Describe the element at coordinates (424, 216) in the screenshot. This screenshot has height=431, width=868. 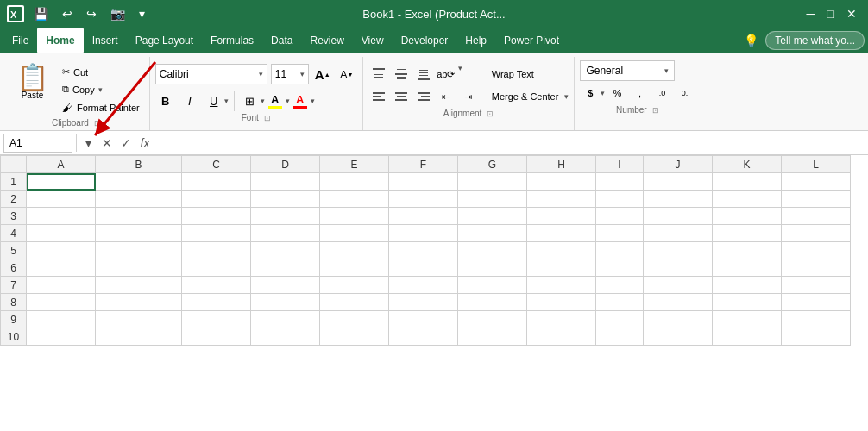
I see `cell-f3` at that location.